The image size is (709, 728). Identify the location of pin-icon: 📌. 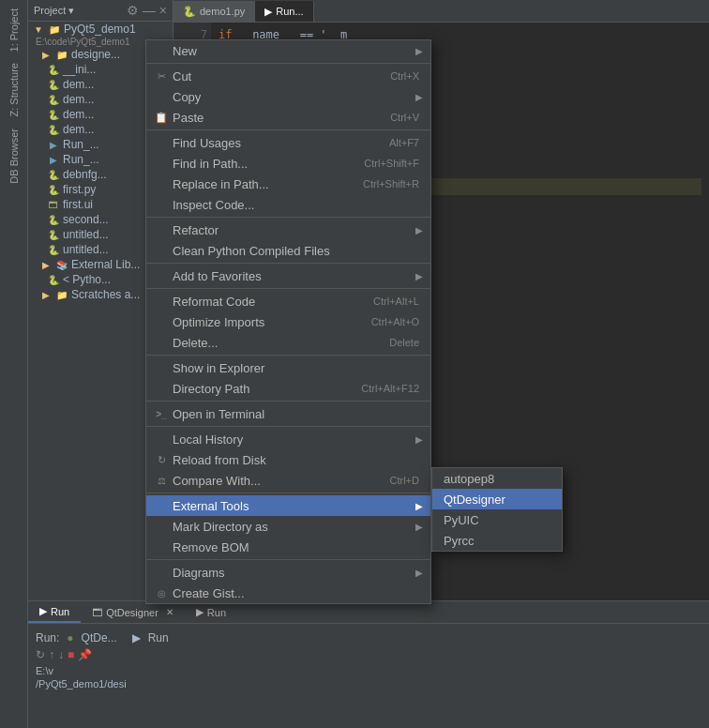
(84, 655).